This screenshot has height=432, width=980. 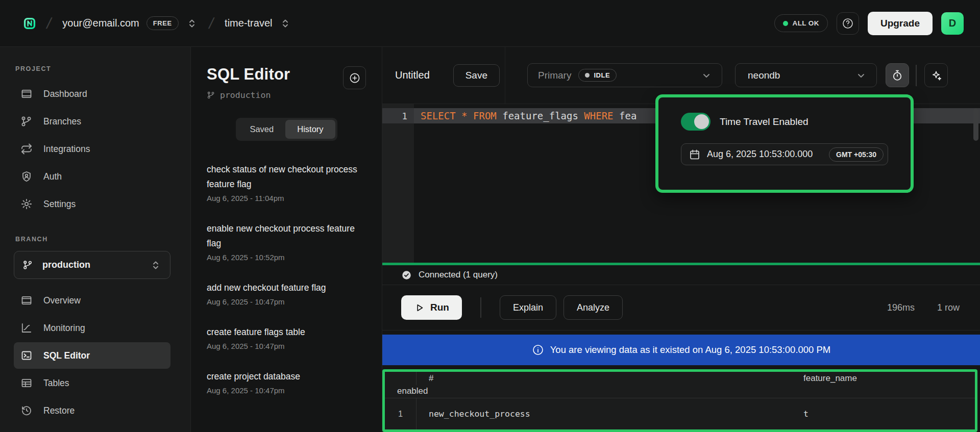 What do you see at coordinates (287, 242) in the screenshot?
I see `history-item-enable-new-checkout-process-feature-flag: enable new checkout process feature flag…` at bounding box center [287, 242].